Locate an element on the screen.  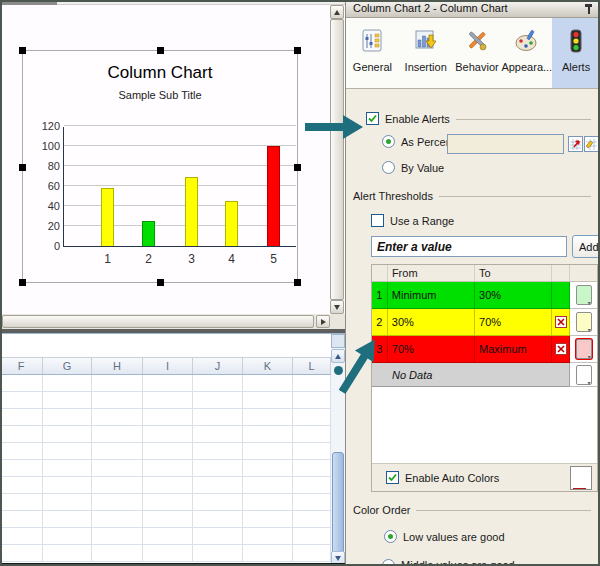
scroll-down-button is located at coordinates (337, 307).